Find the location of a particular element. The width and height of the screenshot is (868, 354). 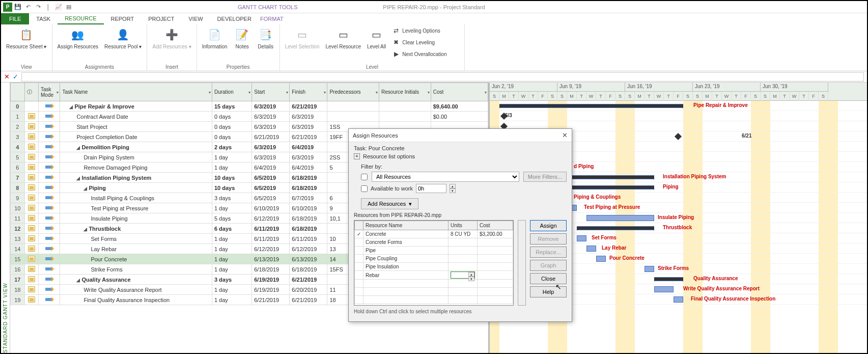

filter-select: All Resources is located at coordinates (445, 177).